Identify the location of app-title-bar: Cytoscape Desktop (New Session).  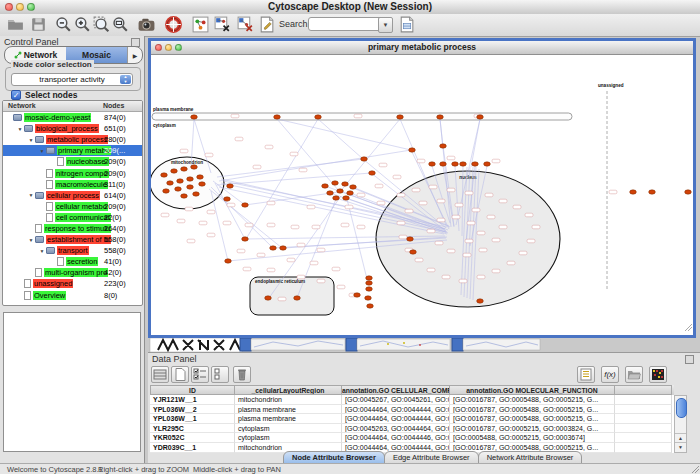
(350, 8).